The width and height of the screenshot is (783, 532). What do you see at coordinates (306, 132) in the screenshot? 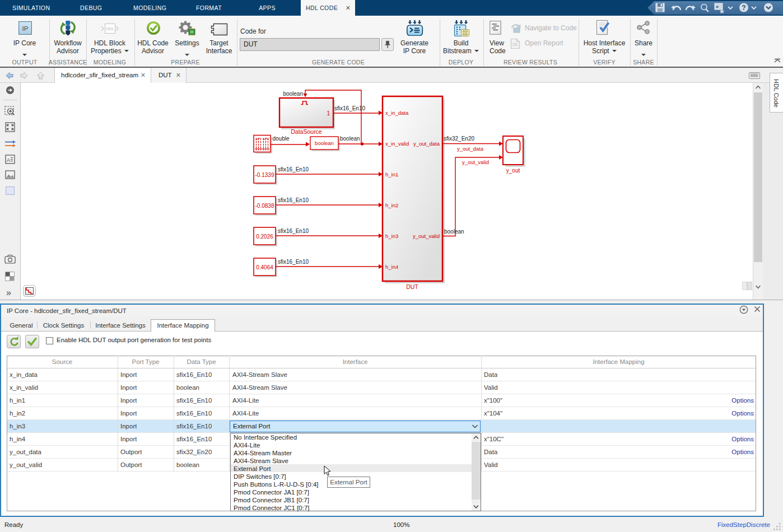
I see `svg-text: DataSource` at bounding box center [306, 132].